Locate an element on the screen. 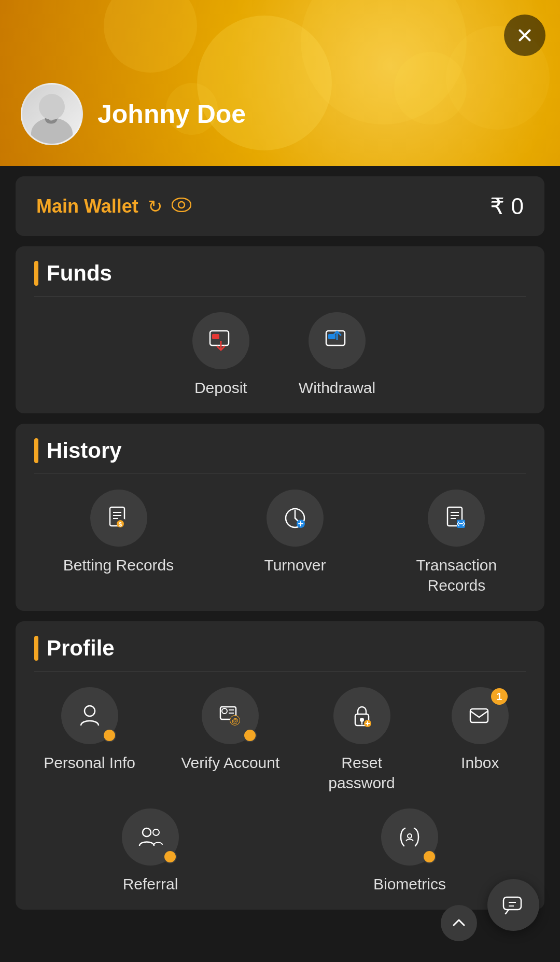 The width and height of the screenshot is (560, 962). user-info: J Johnny Doe is located at coordinates (133, 114).